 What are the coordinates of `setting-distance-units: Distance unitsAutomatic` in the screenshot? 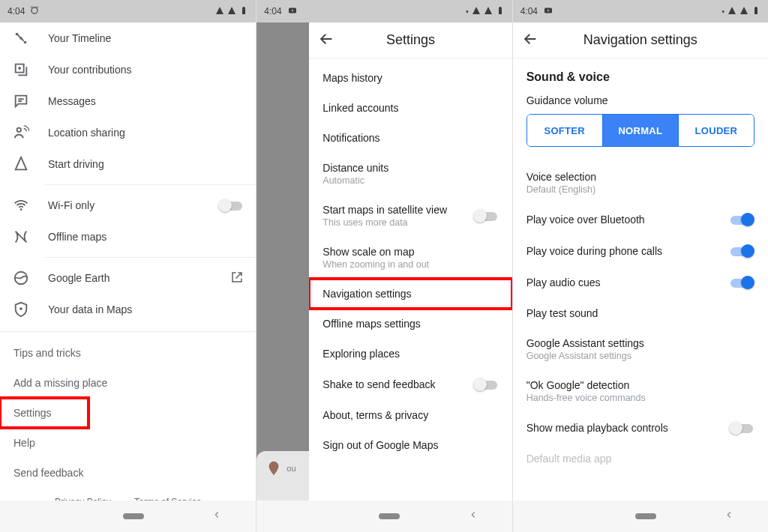 It's located at (410, 174).